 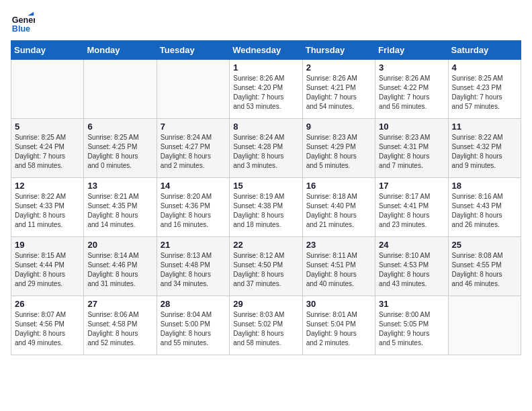 I want to click on day-info: Sunrise: 8:22 AM Sunset: 4:33 PM Dayligh…, so click(x=47, y=211).